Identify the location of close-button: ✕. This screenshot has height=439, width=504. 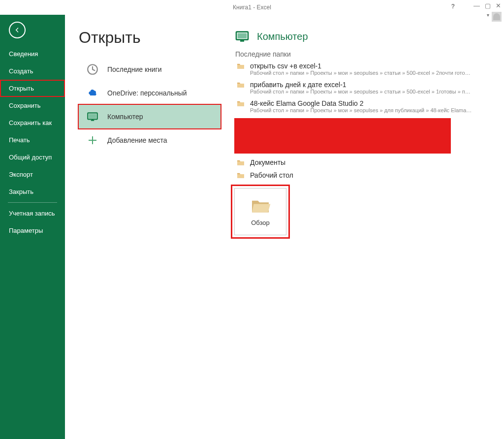
(498, 6).